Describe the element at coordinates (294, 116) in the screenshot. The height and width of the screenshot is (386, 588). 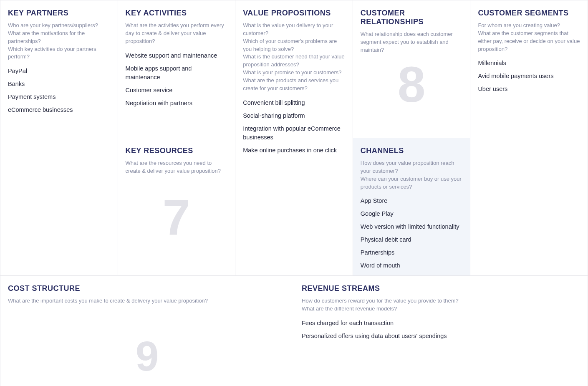
I see `list-item: Social-sharing platform` at that location.